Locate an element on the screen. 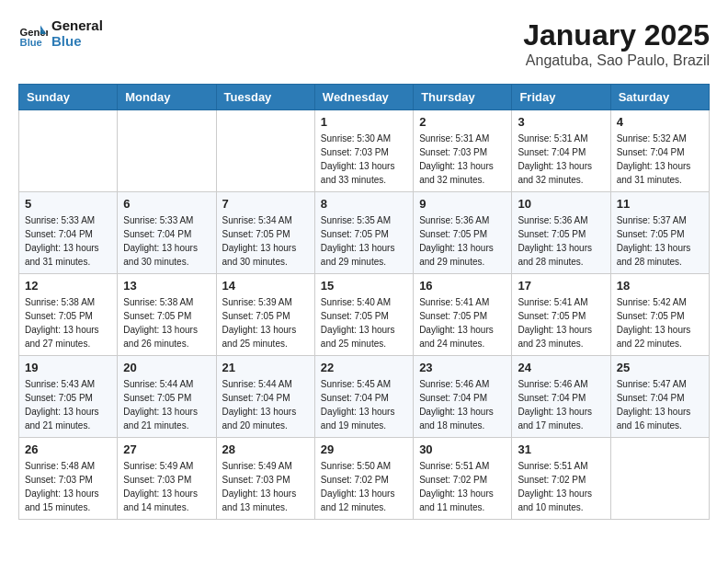 The image size is (728, 563). day-number: 14 is located at coordinates (266, 285).